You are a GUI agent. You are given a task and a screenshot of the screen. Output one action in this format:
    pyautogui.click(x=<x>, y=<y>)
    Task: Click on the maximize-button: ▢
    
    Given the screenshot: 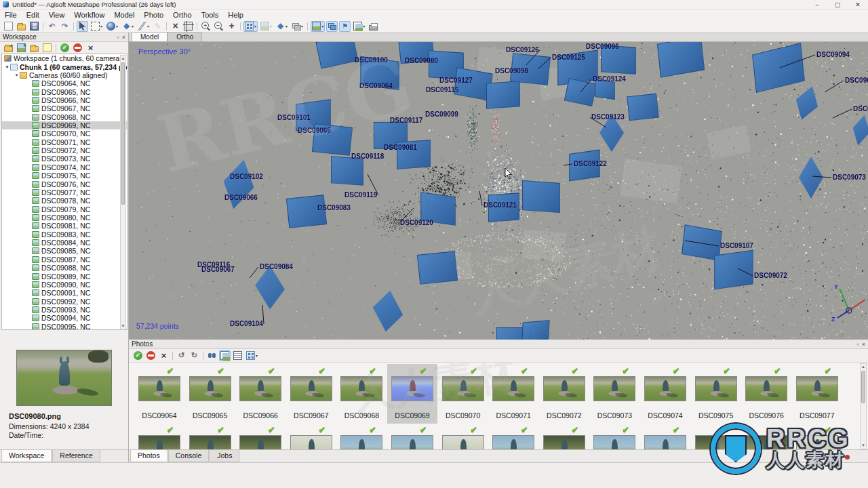 What is the action you would take?
    pyautogui.click(x=837, y=5)
    